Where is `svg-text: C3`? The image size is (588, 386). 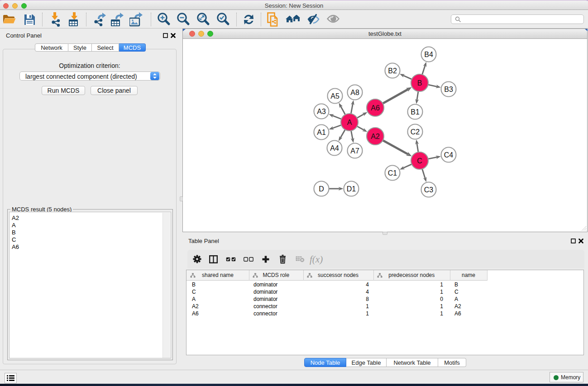 svg-text: C3 is located at coordinates (429, 190).